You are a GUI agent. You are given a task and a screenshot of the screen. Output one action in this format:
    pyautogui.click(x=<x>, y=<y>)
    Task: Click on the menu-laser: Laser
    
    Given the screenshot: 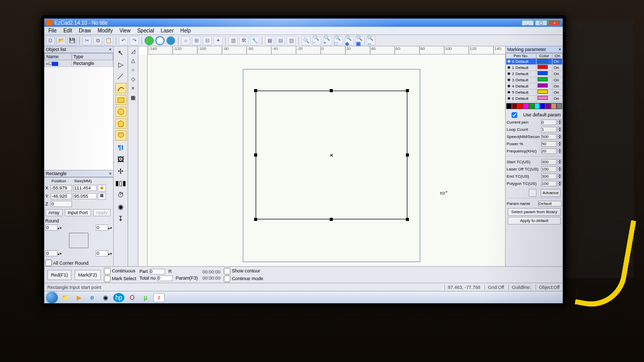 What is the action you would take?
    pyautogui.click(x=167, y=31)
    